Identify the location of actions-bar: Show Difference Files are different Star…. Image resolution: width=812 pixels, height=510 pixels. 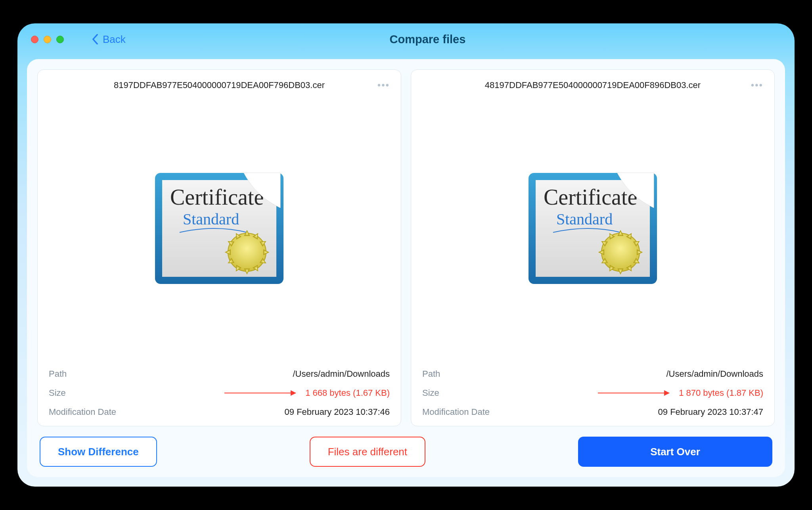
(406, 452).